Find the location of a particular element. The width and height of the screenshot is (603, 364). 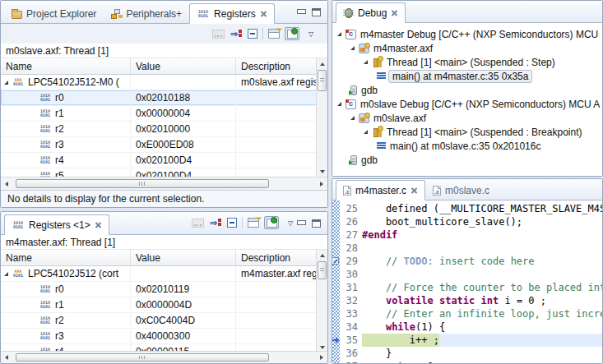

debug-tree-row: m0slave Debug [C/C++ (NXP Semiconductors… is located at coordinates (467, 104).